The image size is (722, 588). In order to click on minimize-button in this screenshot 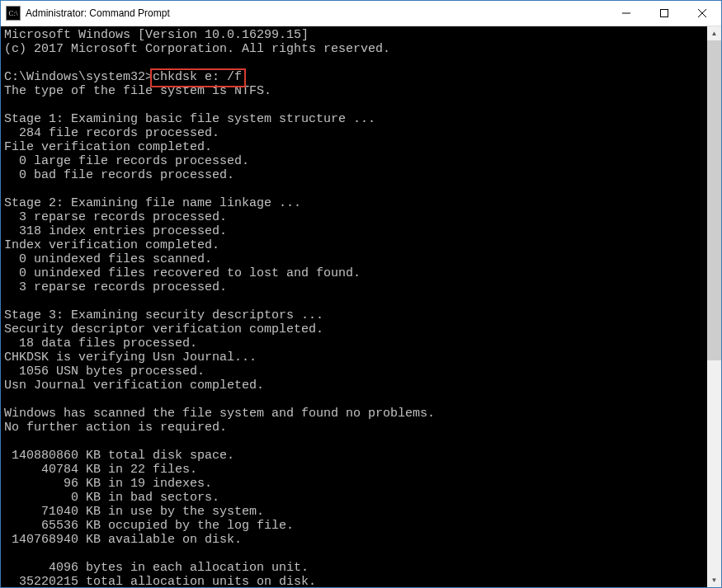, I will do `click(626, 13)`.